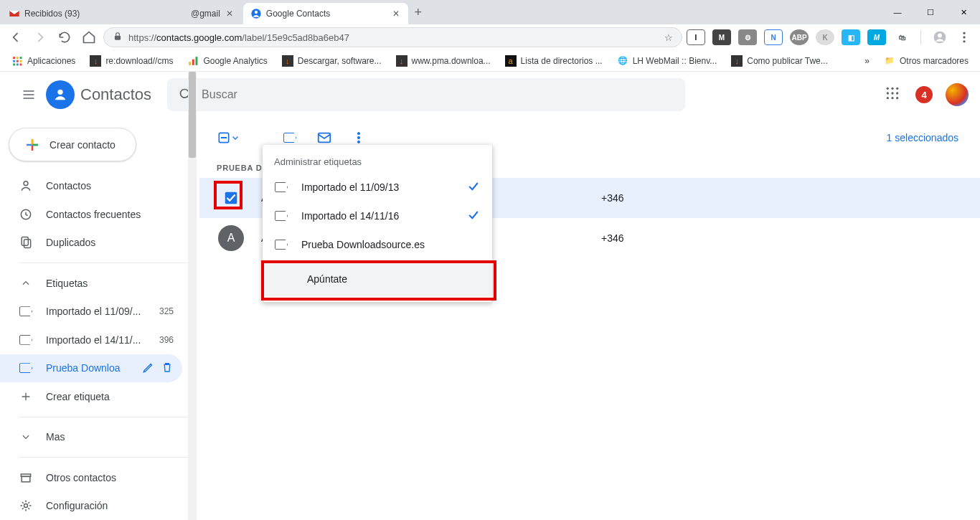 The height and width of the screenshot is (520, 980). What do you see at coordinates (118, 37) in the screenshot?
I see `lock-icon` at bounding box center [118, 37].